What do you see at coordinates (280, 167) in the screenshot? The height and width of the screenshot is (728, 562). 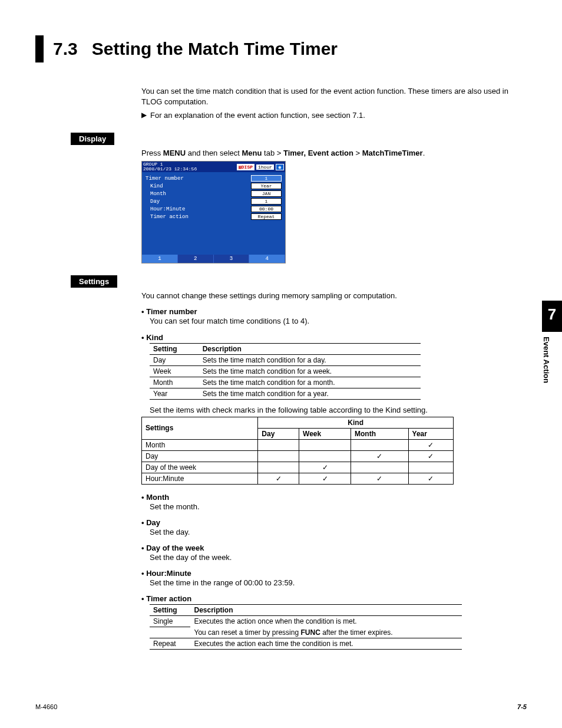 I see `lock-icon: ◉` at bounding box center [280, 167].